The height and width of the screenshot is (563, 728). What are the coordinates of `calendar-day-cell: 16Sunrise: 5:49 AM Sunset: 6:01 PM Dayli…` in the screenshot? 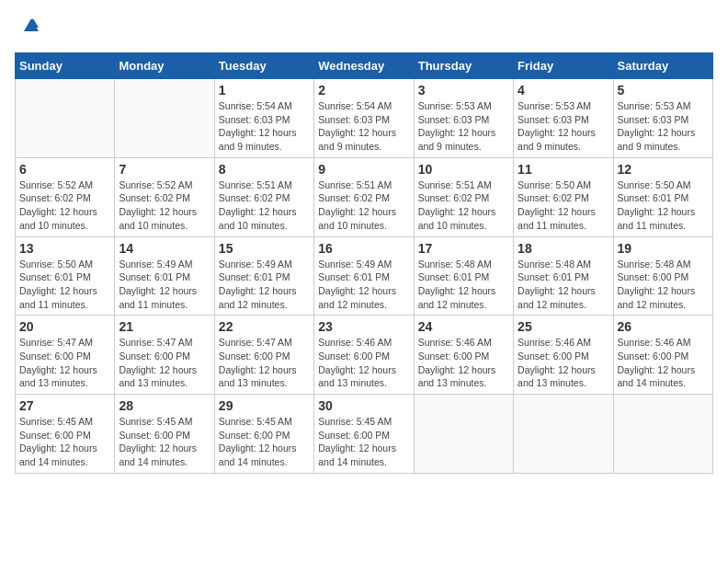 It's located at (364, 276).